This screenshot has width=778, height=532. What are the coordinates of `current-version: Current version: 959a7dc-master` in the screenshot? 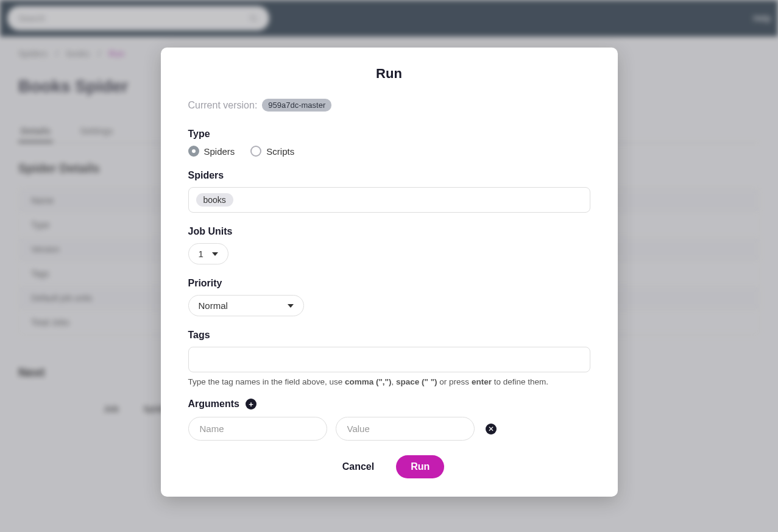 It's located at (389, 105).